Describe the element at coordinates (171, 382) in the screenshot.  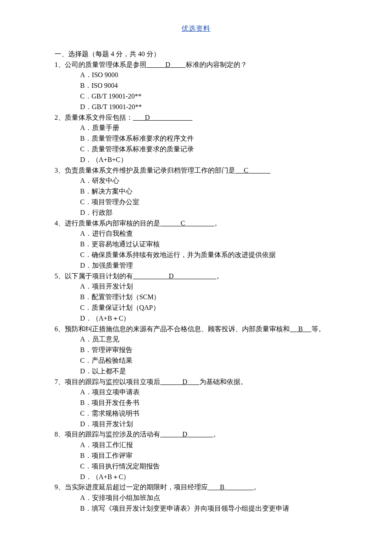
I see `q7-blank1` at that location.